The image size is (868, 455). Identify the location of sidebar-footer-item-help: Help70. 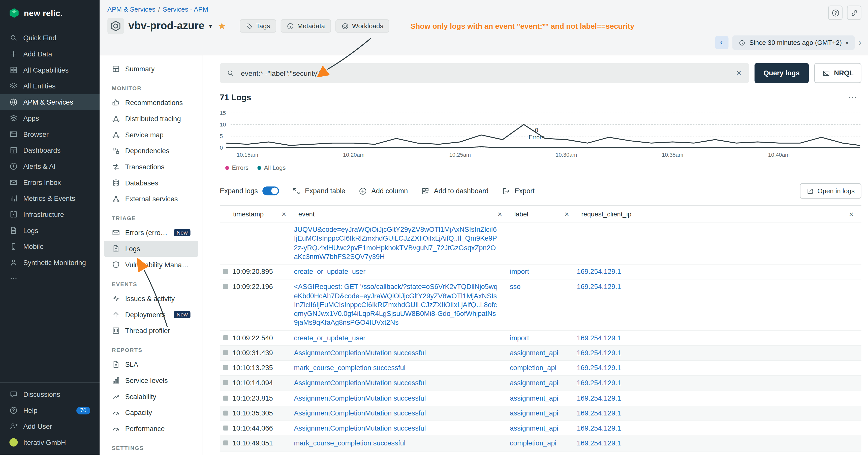
(50, 411).